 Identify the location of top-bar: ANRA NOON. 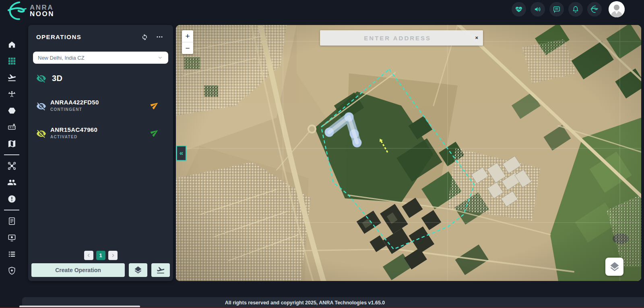
(322, 11).